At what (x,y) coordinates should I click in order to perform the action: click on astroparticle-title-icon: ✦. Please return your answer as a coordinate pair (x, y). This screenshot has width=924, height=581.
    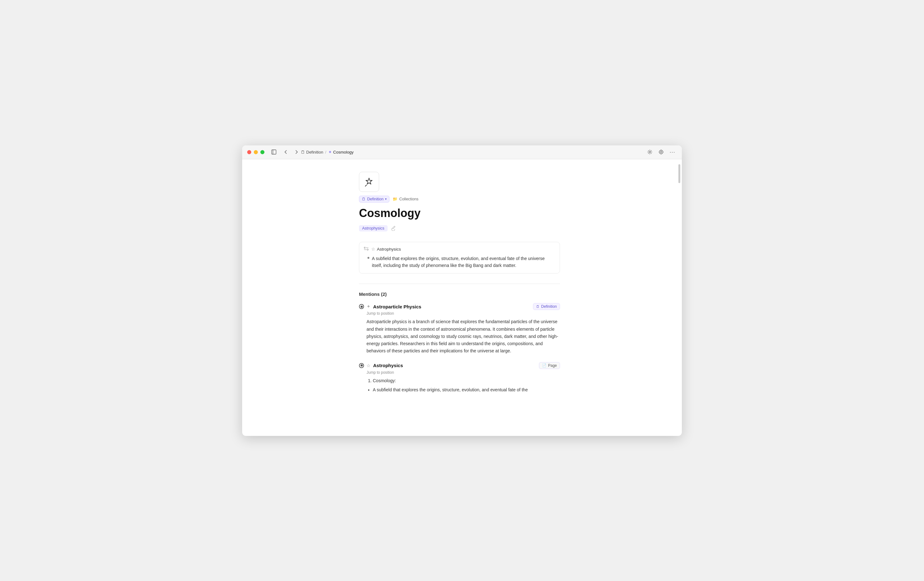
    Looking at the image, I should click on (368, 306).